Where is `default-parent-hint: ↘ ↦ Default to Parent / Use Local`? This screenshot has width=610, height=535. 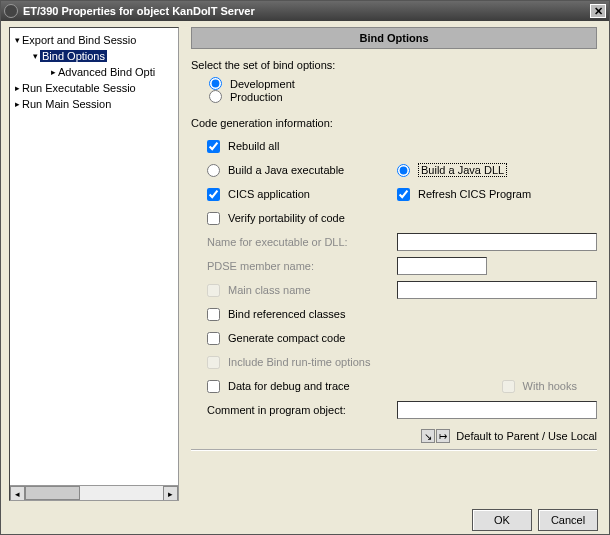
default-parent-hint: ↘ ↦ Default to Parent / Use Local is located at coordinates (394, 436).